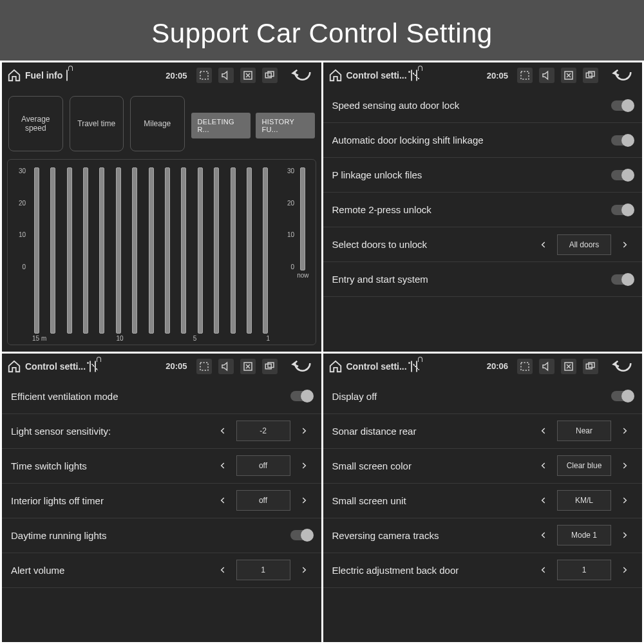 Image resolution: width=644 pixels, height=644 pixels. Describe the element at coordinates (431, 501) in the screenshot. I see `setting-label: Small screen unit` at that location.